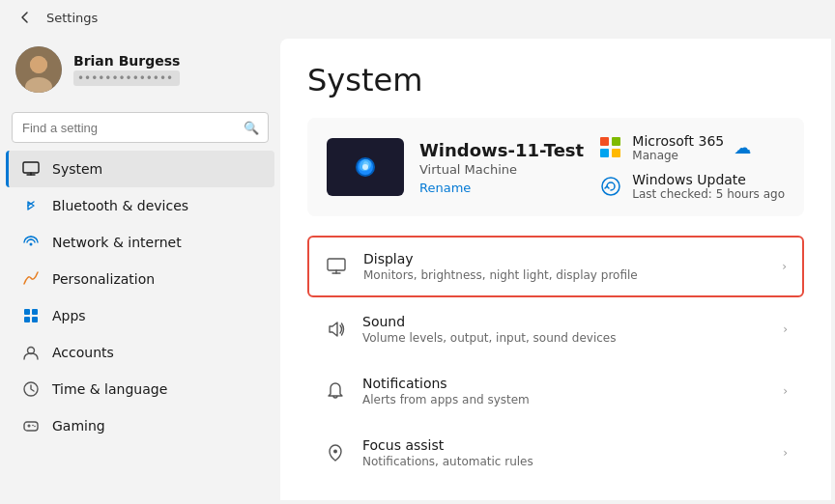 Image resolution: width=835 pixels, height=504 pixels. What do you see at coordinates (692, 167) in the screenshot?
I see `pc-actions: Microsoft 365 Manage ☁ Windows U` at bounding box center [692, 167].